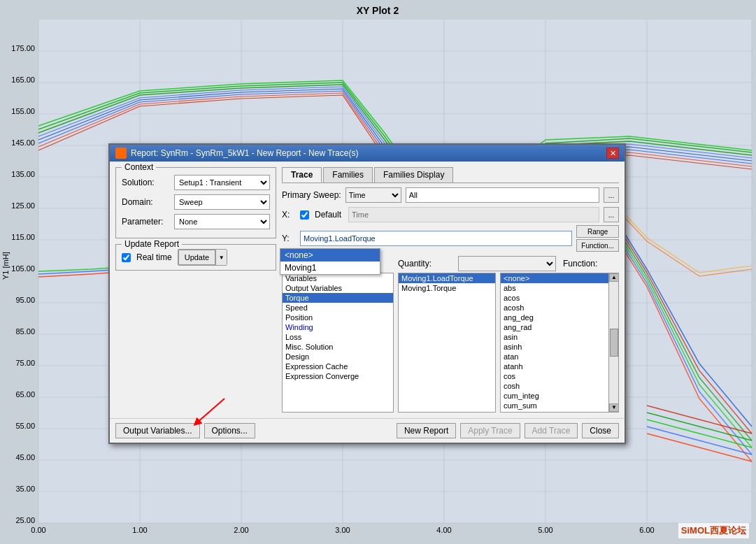  I want to click on cqf-lists: Variables Output Variables Torque Speed …, so click(450, 343).